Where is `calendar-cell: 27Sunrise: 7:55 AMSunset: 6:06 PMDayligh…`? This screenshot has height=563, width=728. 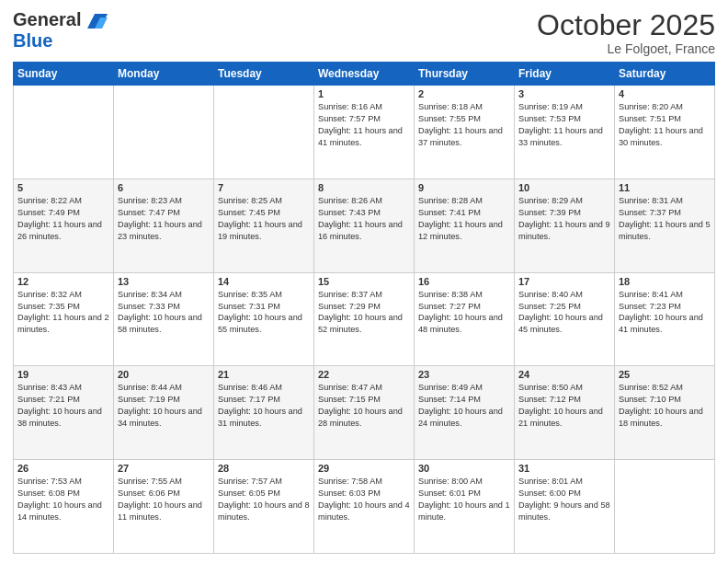 calendar-cell: 27Sunrise: 7:55 AMSunset: 6:06 PMDayligh… is located at coordinates (164, 507).